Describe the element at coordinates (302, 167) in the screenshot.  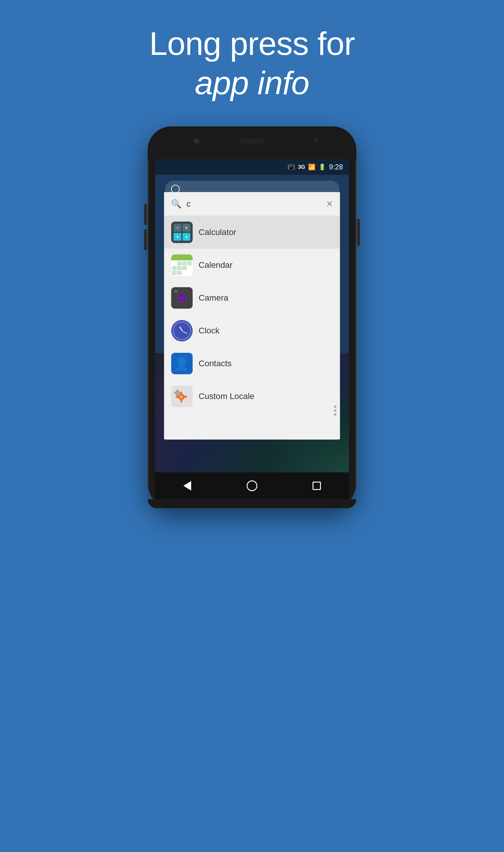
I see `signal-label: 3G` at that location.